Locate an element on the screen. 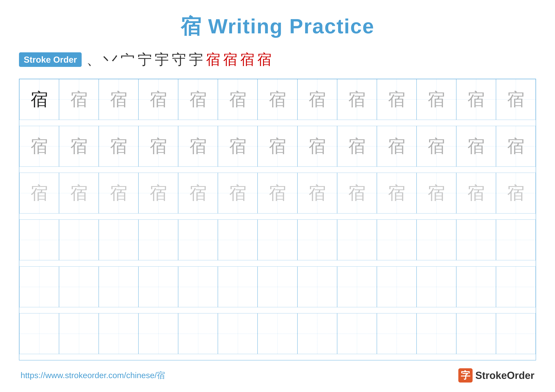  stroke-seq-item: 宇 is located at coordinates (196, 60).